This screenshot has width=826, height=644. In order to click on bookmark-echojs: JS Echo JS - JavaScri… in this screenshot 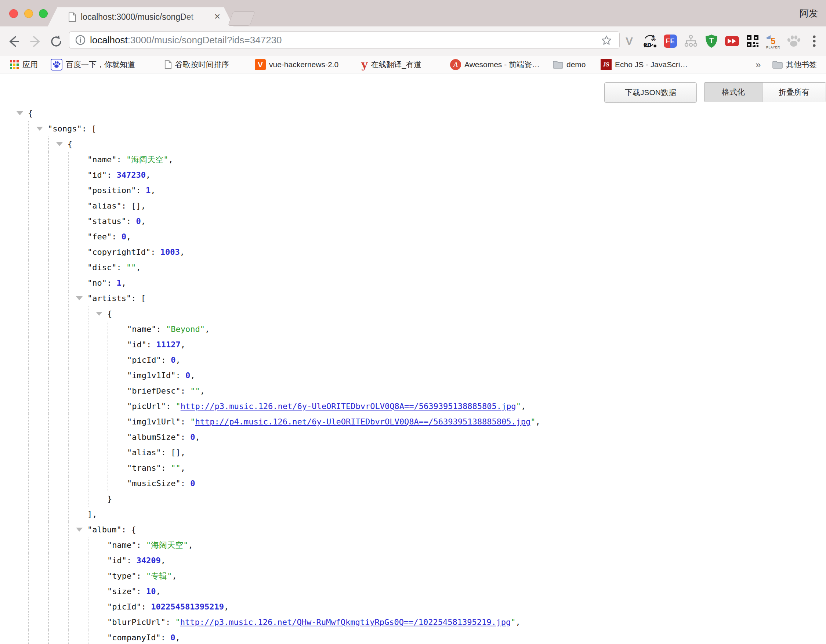, I will do `click(644, 65)`.